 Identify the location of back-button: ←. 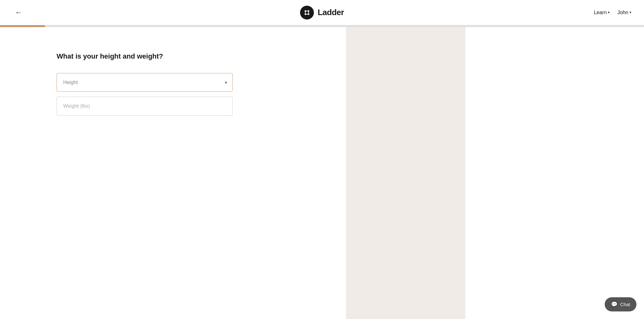
(19, 13).